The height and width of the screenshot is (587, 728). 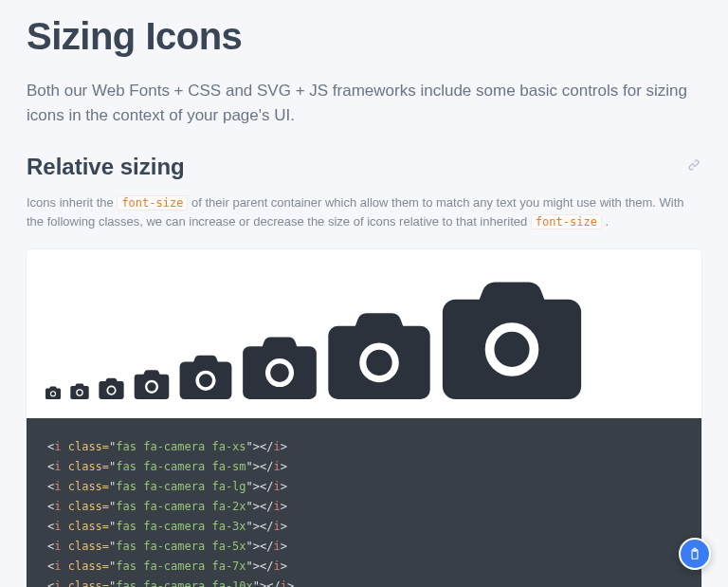 What do you see at coordinates (364, 487) in the screenshot?
I see `code-line: <i class="fas fa-camera fa-lg"></i>` at bounding box center [364, 487].